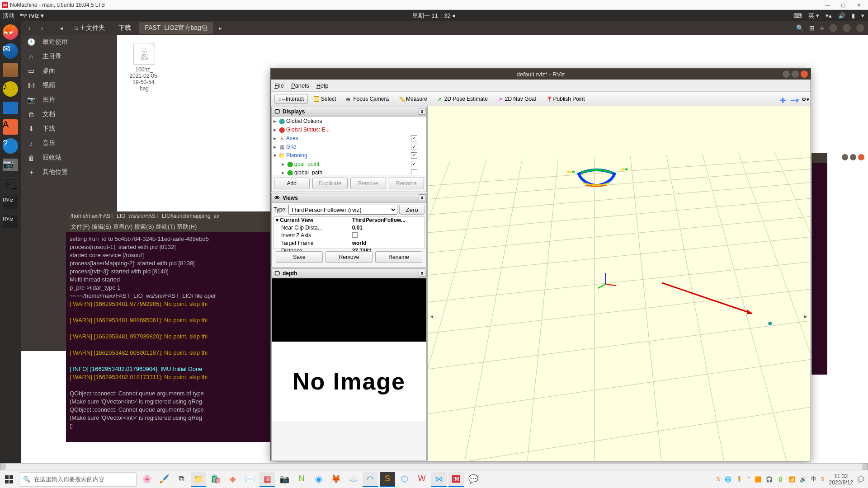 This screenshot has width=868, height=488. Describe the element at coordinates (566, 99) in the screenshot. I see `tool-publish: 📍Publish Point` at that location.